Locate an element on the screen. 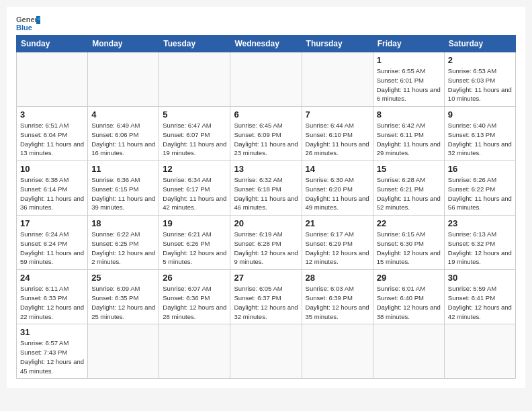 Image resolution: width=532 pixels, height=411 pixels. sun-info: Sunrise: 6:15 AM Sunset: 6:30 PM Dayligh… is located at coordinates (408, 248).